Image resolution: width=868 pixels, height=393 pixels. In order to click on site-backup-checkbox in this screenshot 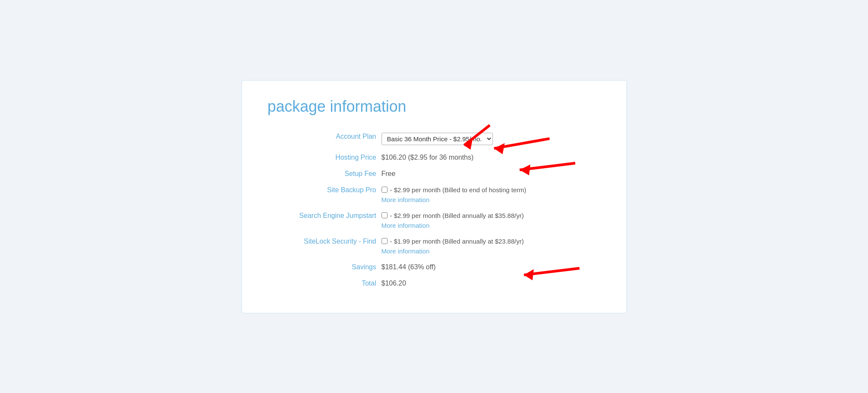, I will do `click(385, 190)`.